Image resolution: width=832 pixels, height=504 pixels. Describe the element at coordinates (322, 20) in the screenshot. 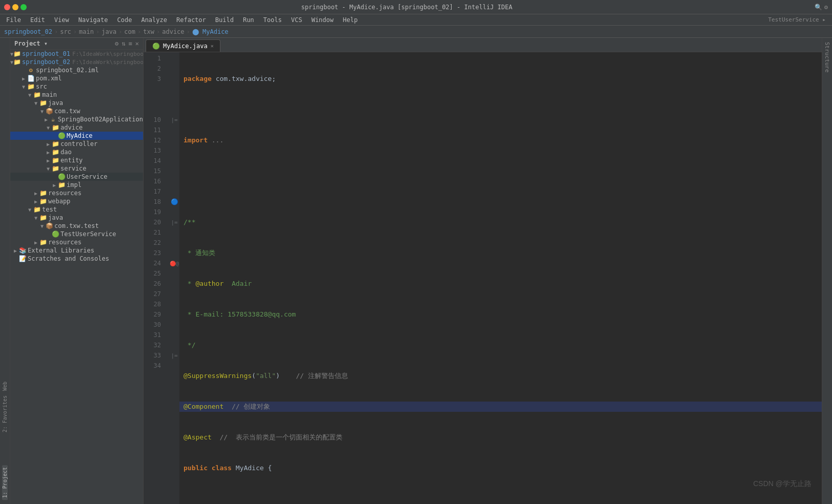

I see `menu-window: Window` at that location.